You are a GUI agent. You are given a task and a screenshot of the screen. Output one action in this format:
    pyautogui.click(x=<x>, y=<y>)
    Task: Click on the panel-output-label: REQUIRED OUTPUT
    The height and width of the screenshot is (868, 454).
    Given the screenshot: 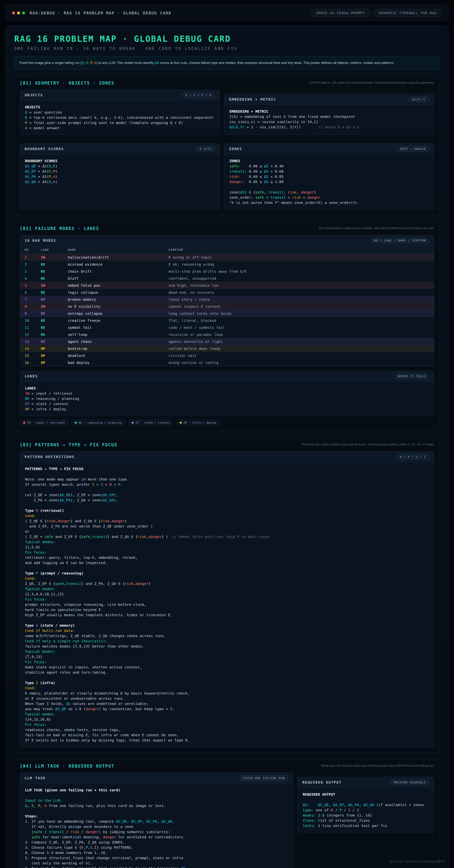 What is the action you would take?
    pyautogui.click(x=322, y=782)
    